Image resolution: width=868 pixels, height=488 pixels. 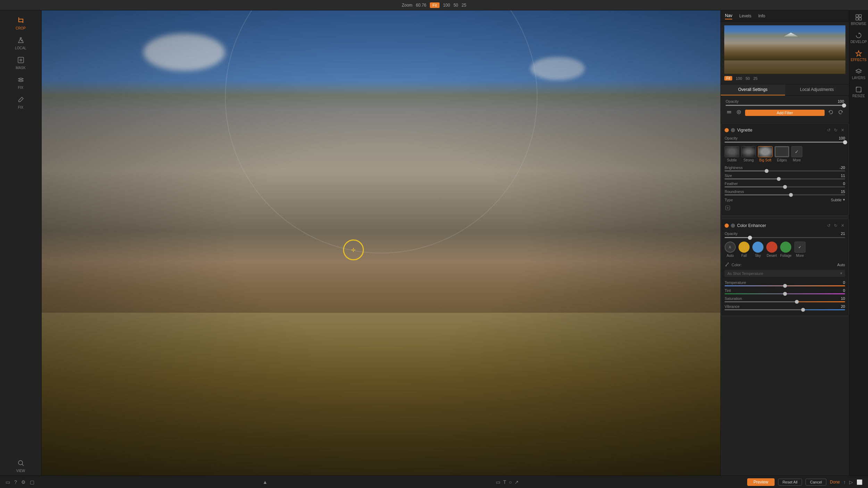 What do you see at coordinates (734, 168) in the screenshot?
I see `brightness-label: Brightness` at bounding box center [734, 168].